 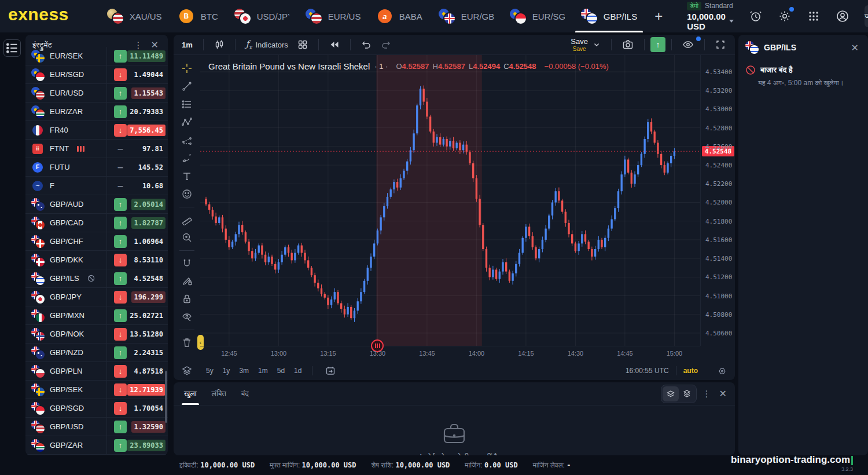 What do you see at coordinates (671, 394) in the screenshot?
I see `flat-view-icon` at bounding box center [671, 394].